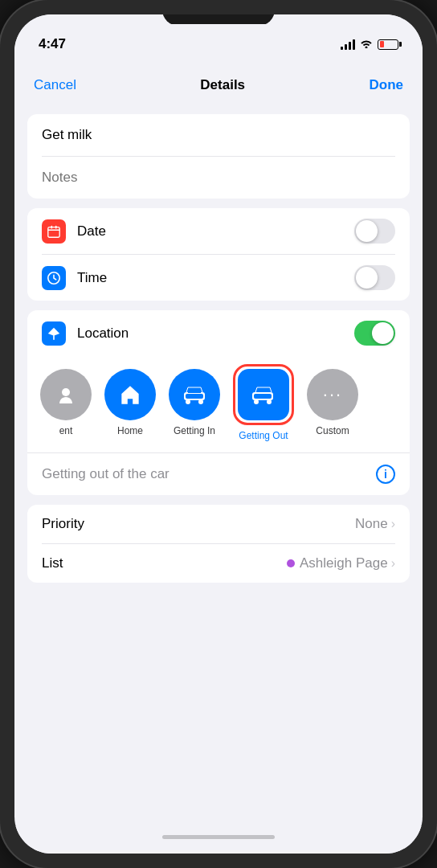  I want to click on location-option-getting-in: Getting In, so click(194, 403).